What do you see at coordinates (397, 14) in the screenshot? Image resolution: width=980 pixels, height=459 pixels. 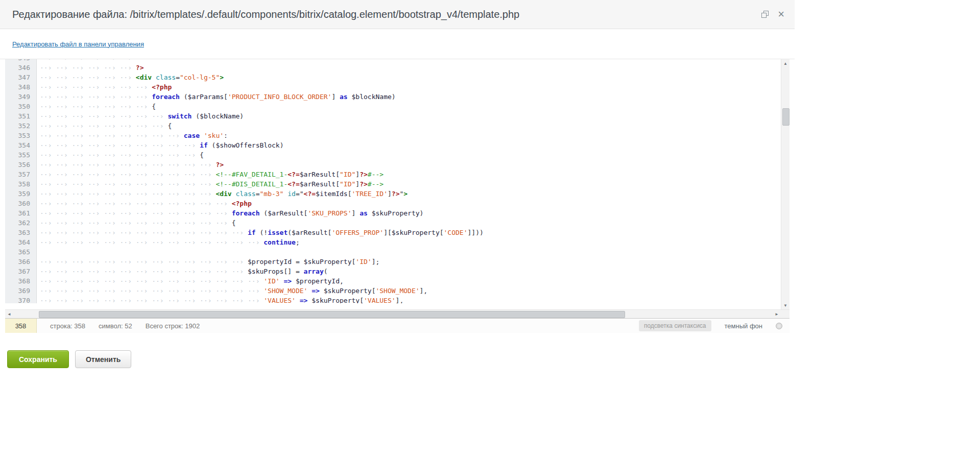 I see `dialog-header: Редактирование файла: /bitrix/templates/…` at bounding box center [397, 14].